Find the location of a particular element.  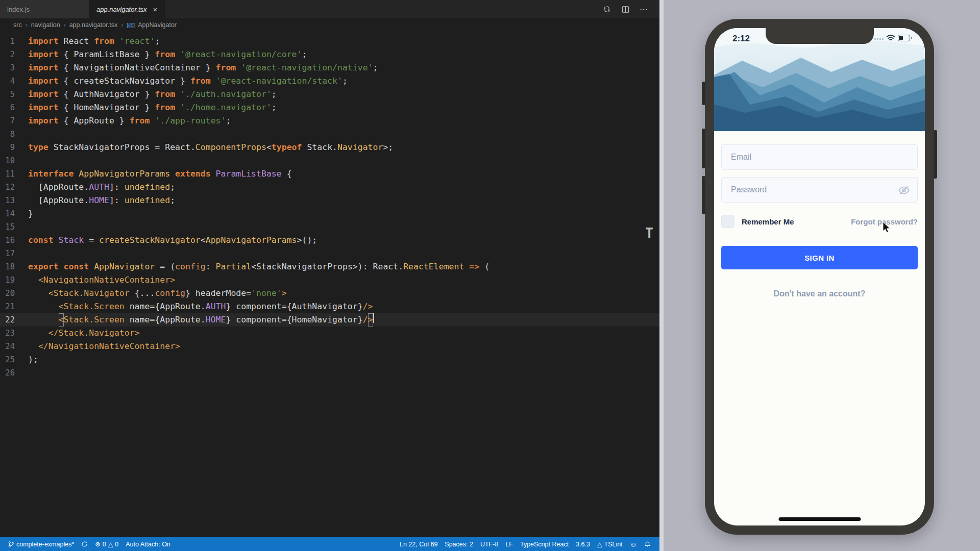

tab-app-navigator: app.navigator.tsx × is located at coordinates (127, 9).